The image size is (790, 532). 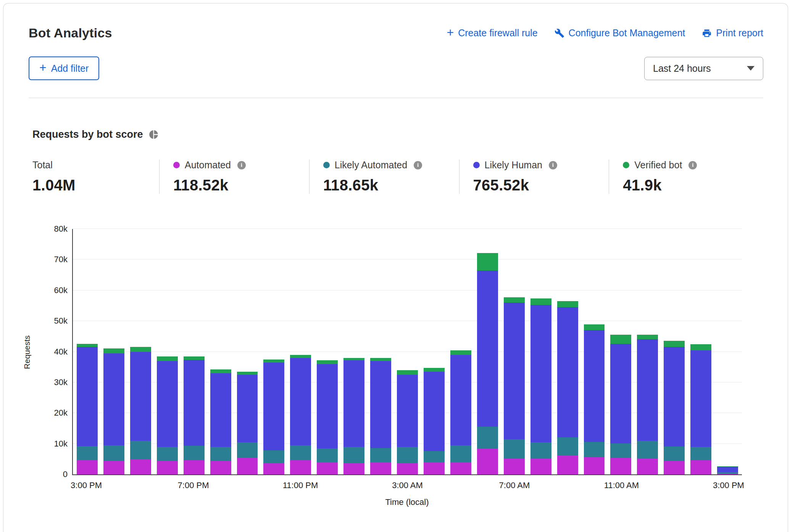 I want to click on configure-bot-management-link: Configure Bot Management, so click(x=620, y=33).